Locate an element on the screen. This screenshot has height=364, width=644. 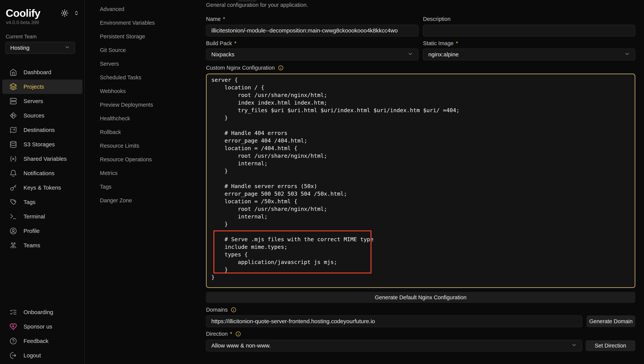
sidebar-item-profile: Profile is located at coordinates (42, 231).